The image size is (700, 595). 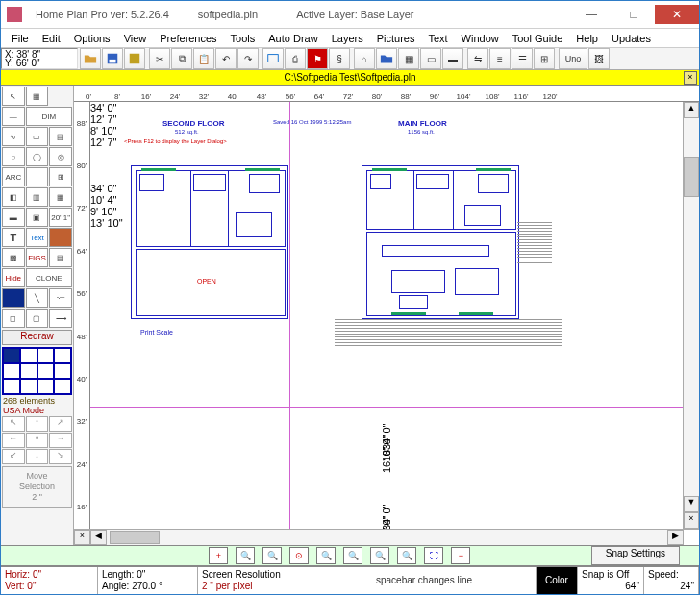 I want to click on tool-polyline-icon: ∿, so click(x=13, y=136).